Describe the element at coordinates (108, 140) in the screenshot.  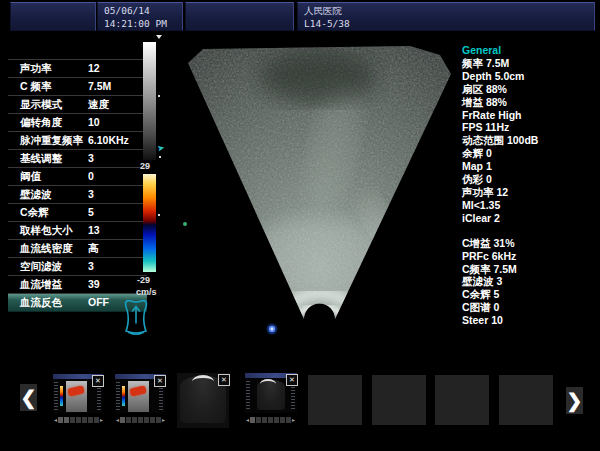
I see `param-value: 6.10KHz` at that location.